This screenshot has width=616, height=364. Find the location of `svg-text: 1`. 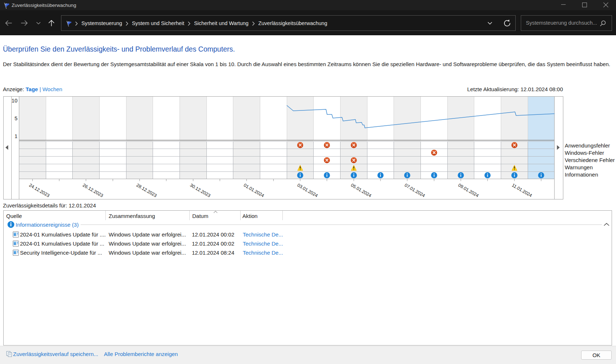

svg-text: 1 is located at coordinates (16, 136).